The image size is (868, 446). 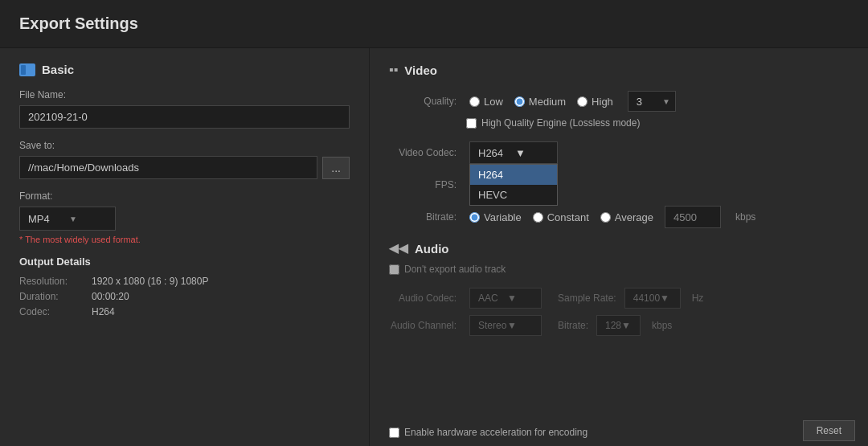 What do you see at coordinates (55, 312) in the screenshot?
I see `codec-label: Codec:` at bounding box center [55, 312].